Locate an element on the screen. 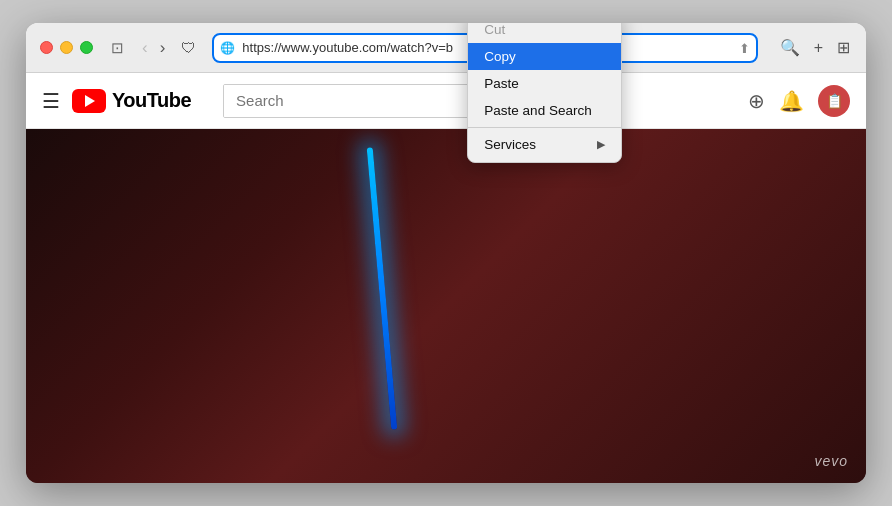 The width and height of the screenshot is (892, 506). toolbar-actions: 🔍 + ⊞ is located at coordinates (815, 48).